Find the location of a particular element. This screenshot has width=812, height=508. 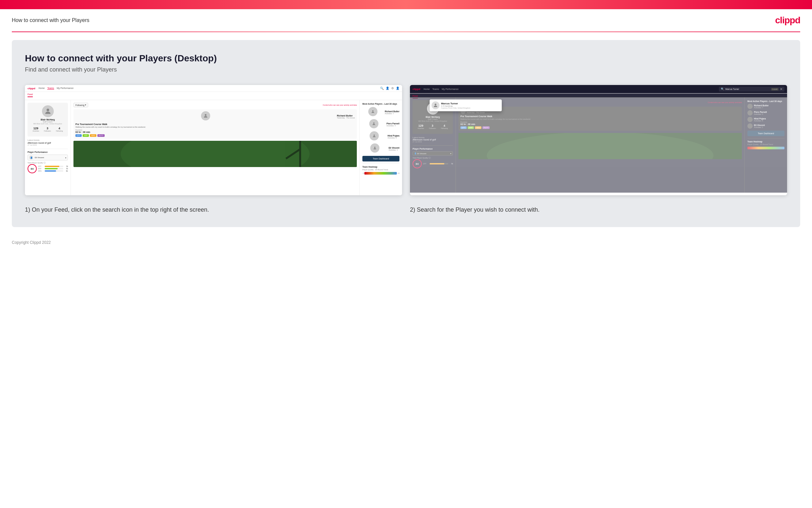

player-item-4: Eli Vincent Activities: 1 is located at coordinates (381, 149).